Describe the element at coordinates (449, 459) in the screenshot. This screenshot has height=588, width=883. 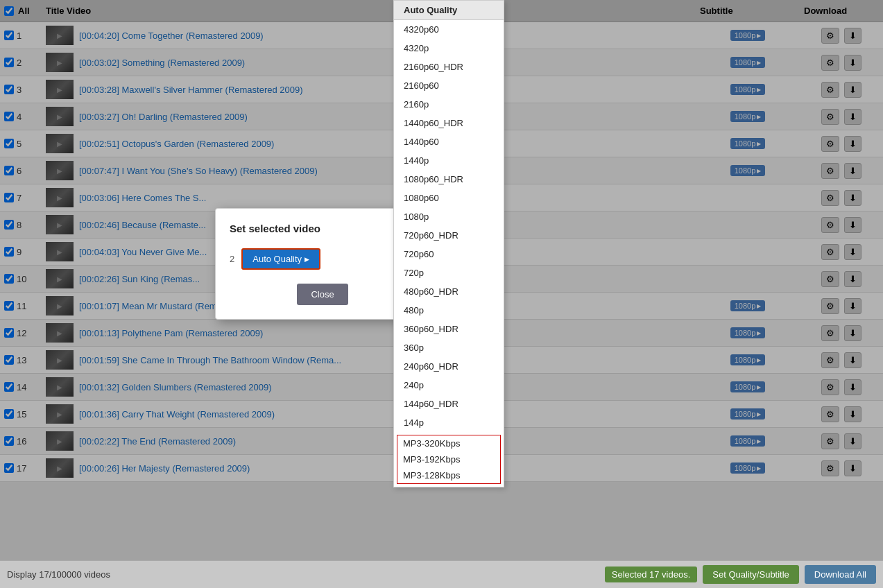
I see `dropdown-item-mp3-192: MP3-192Kbps` at that location.